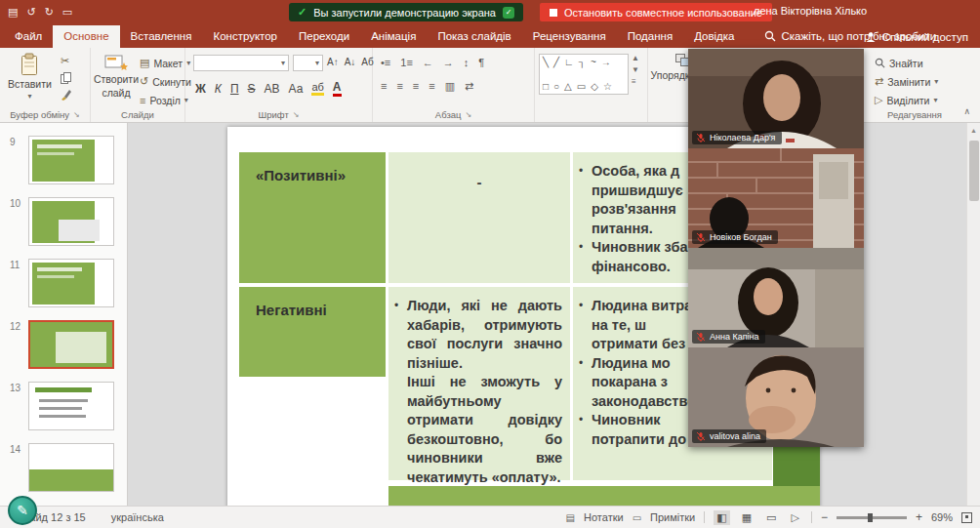 The width and height of the screenshot is (980, 528). What do you see at coordinates (556, 86) in the screenshot?
I see `shape-ellipse-icon: ○` at bounding box center [556, 86].